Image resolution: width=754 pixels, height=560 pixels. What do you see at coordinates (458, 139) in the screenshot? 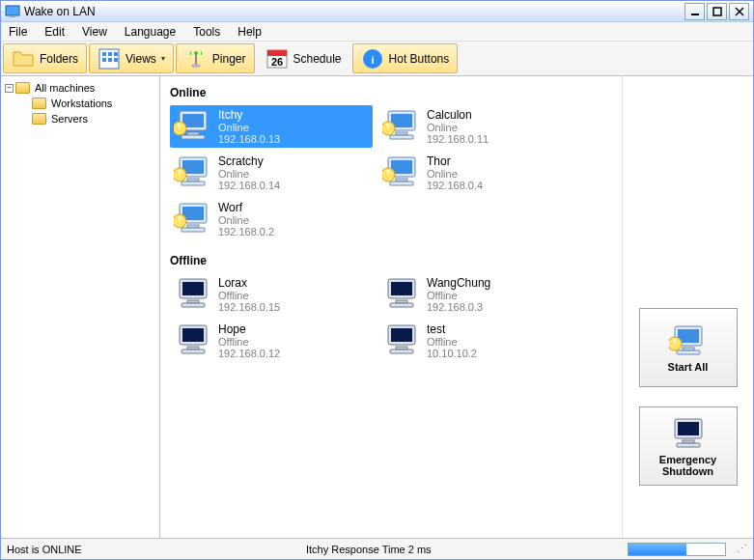
I see `machine-ip: 192.168.0.11` at bounding box center [458, 139].